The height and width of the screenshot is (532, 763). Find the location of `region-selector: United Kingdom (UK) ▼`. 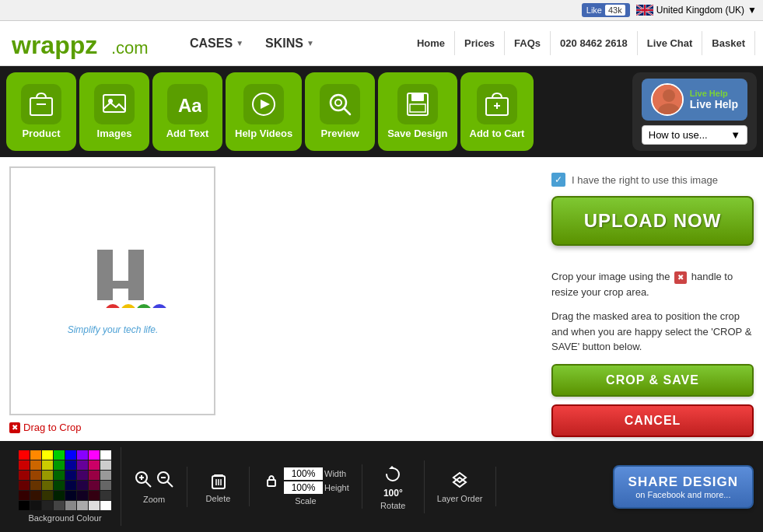

region-selector: United Kingdom (UK) ▼ is located at coordinates (697, 10).